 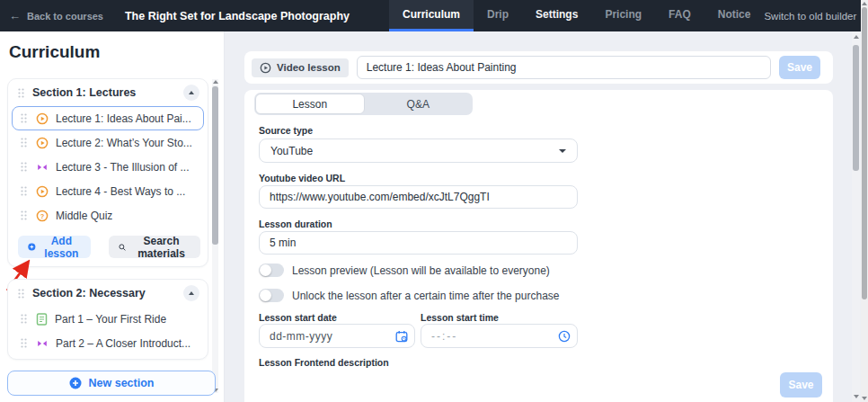 What do you see at coordinates (120, 192) in the screenshot?
I see `lesson-item-label: Lecture 4 - Best Ways to ...` at bounding box center [120, 192].